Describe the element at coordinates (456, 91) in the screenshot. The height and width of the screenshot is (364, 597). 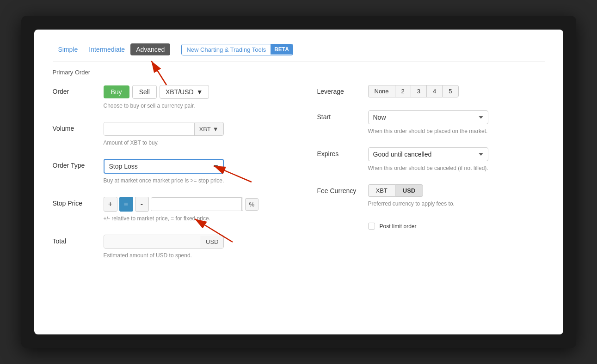
I see `leverage-controls: None 2 3 4 5` at that location.